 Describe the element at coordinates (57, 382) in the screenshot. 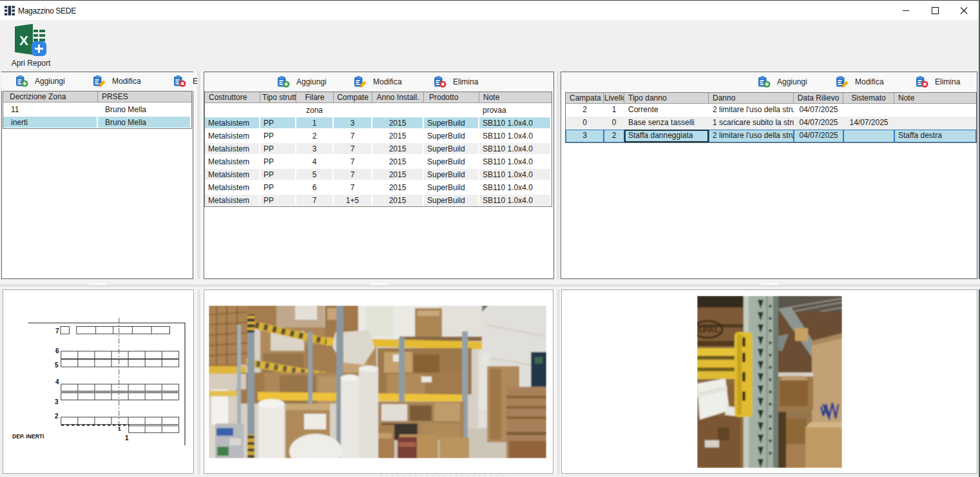

I see `svg-text: 4` at that location.